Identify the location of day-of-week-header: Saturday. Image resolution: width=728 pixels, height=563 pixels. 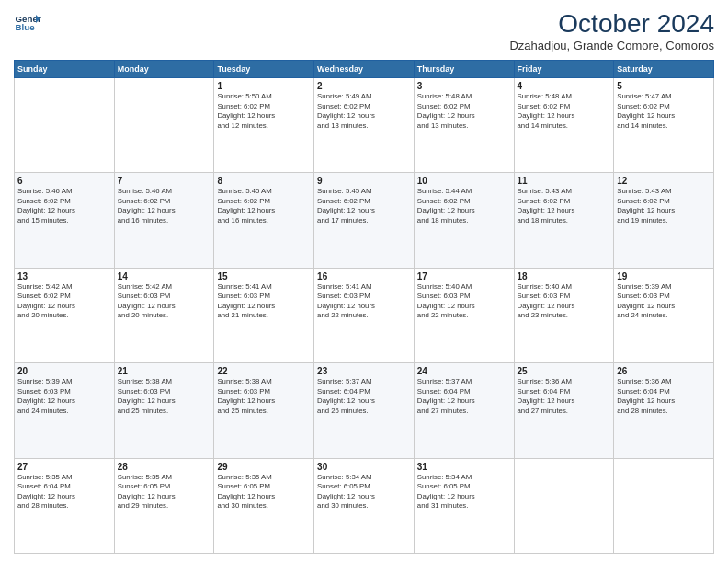
(664, 70).